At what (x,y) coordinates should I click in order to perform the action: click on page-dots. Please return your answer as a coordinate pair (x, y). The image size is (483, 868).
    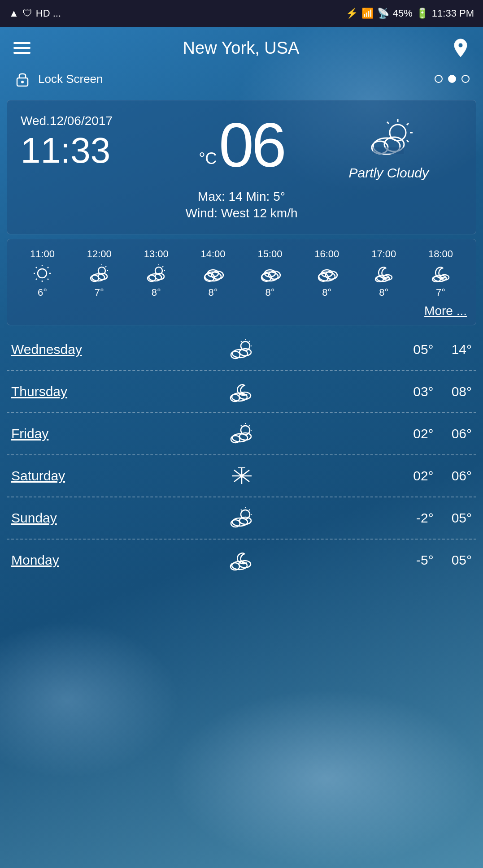
    Looking at the image, I should click on (452, 79).